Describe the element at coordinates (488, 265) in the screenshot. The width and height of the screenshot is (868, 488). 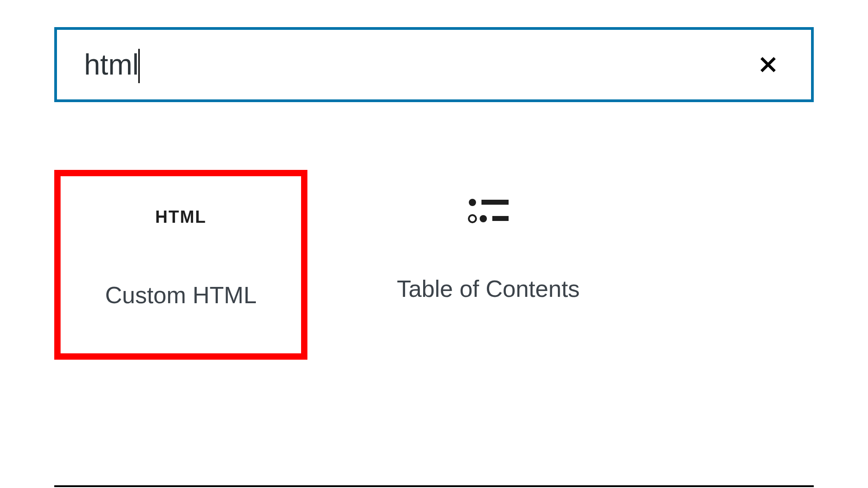
I see `block-table-of-contents: Table of Contents` at that location.